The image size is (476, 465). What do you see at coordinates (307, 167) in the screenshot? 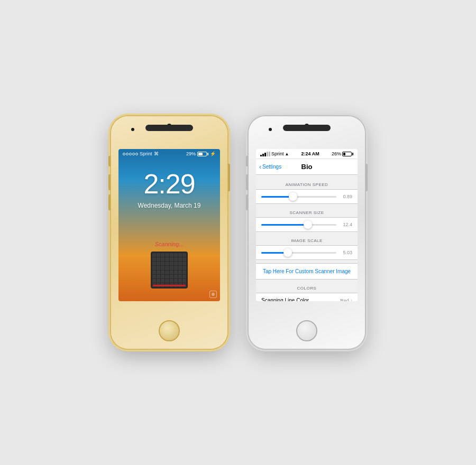
I see `settings-nav-bar: ‹ Settings Bio` at bounding box center [307, 167].